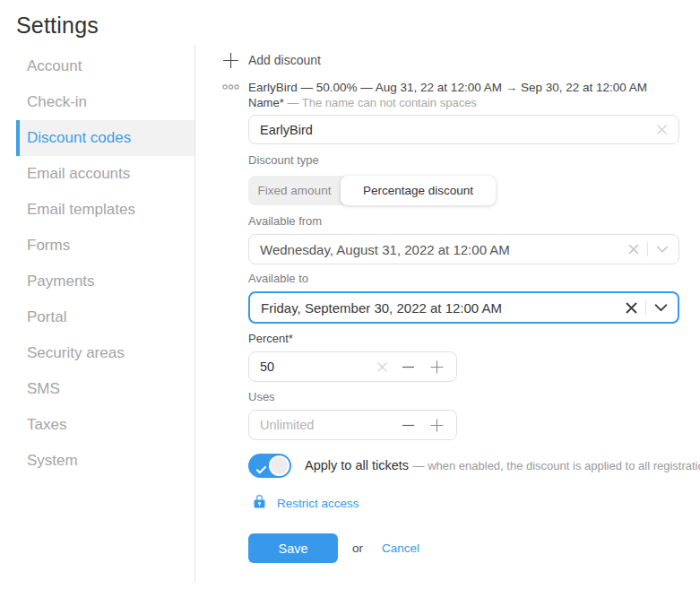 The height and width of the screenshot is (589, 700). I want to click on clear-available-from-icon, so click(634, 249).